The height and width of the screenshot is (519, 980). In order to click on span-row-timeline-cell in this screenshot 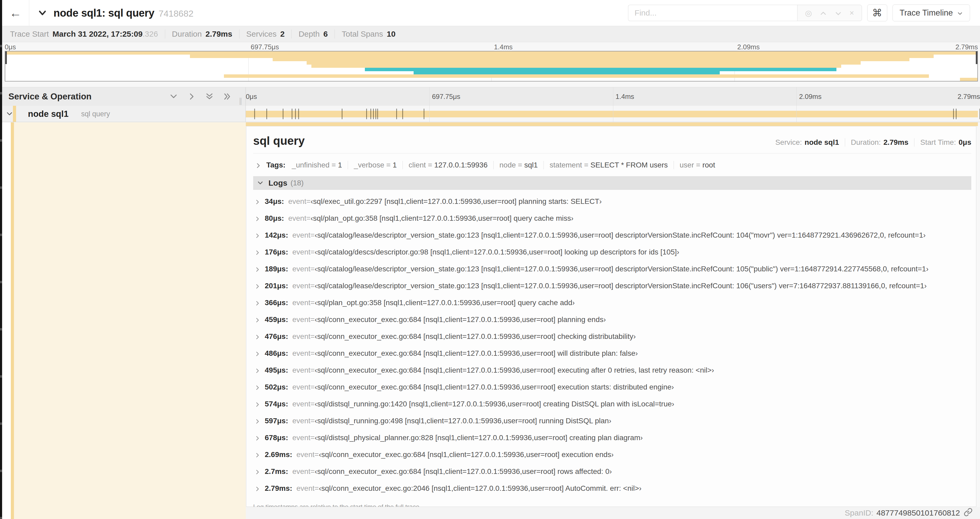, I will do `click(613, 114)`.